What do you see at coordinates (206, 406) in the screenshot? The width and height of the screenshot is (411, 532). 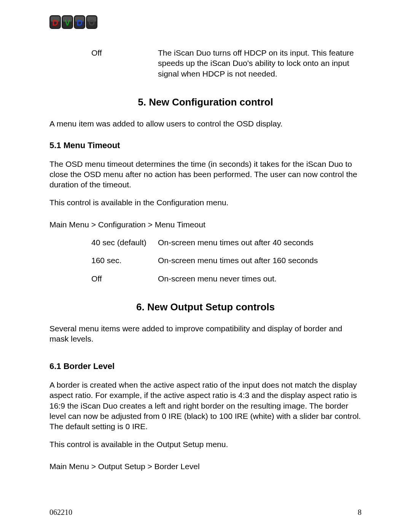 I see `border-level-para1: A border is created when the active aspe…` at bounding box center [206, 406].